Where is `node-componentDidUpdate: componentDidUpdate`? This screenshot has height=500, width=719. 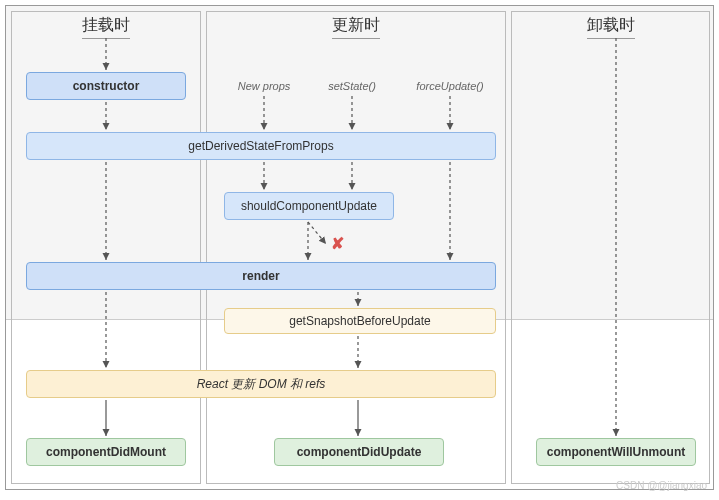
node-componentDidUpdate: componentDidUpdate is located at coordinates (359, 452).